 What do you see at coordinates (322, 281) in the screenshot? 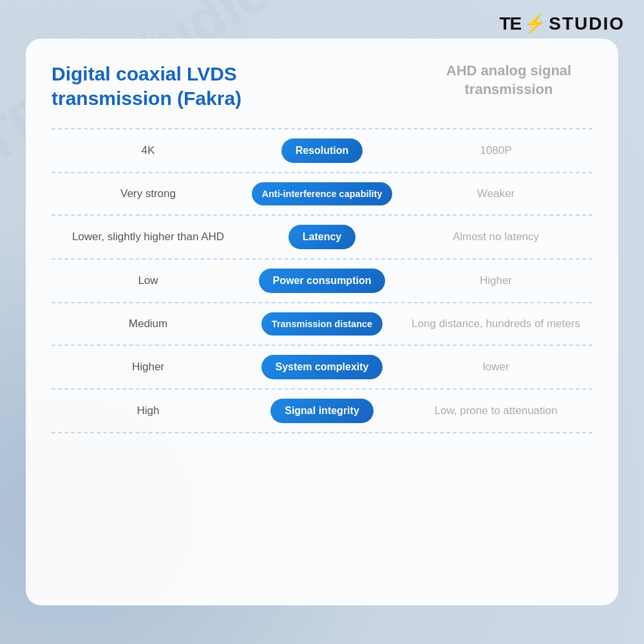
I see `center-badge-3: Power consumption` at bounding box center [322, 281].